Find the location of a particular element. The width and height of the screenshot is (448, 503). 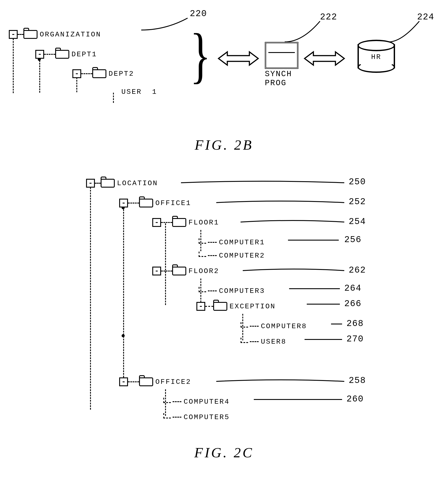

tree-row-computer3: COMPUTER3 is located at coordinates (232, 291).